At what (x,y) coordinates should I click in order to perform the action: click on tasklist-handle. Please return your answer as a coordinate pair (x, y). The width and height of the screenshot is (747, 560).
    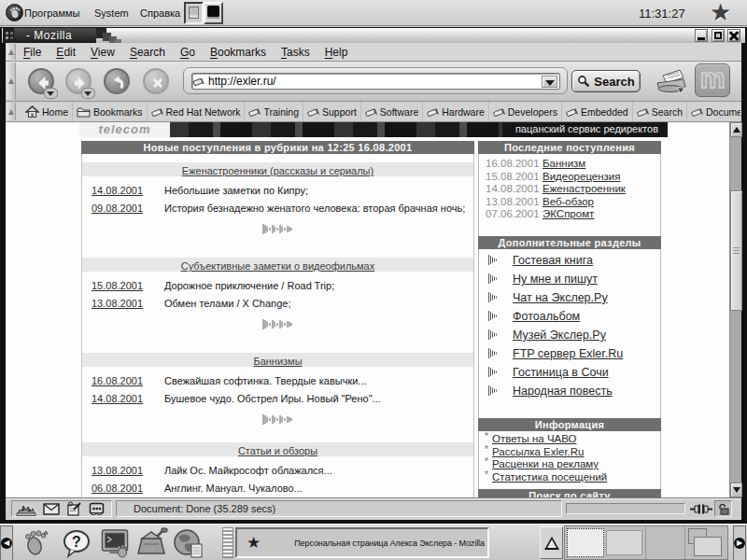
    Looking at the image, I should click on (228, 543).